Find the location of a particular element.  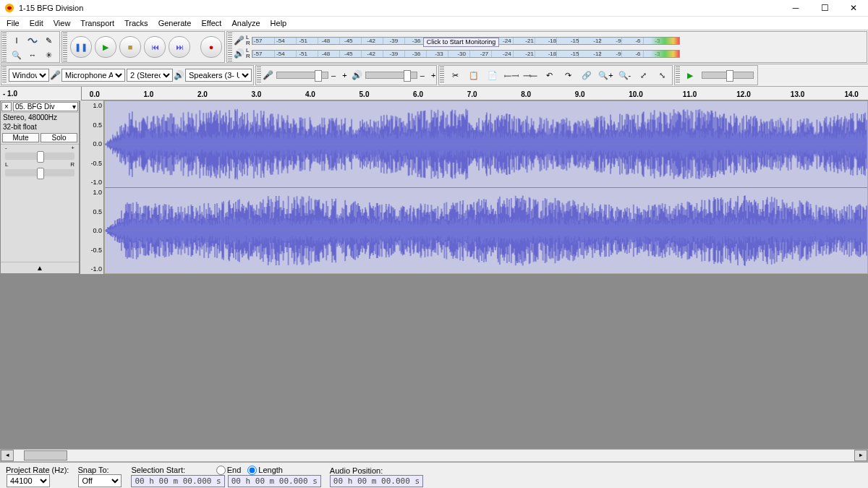

host-select: Window: is located at coordinates (29, 75).